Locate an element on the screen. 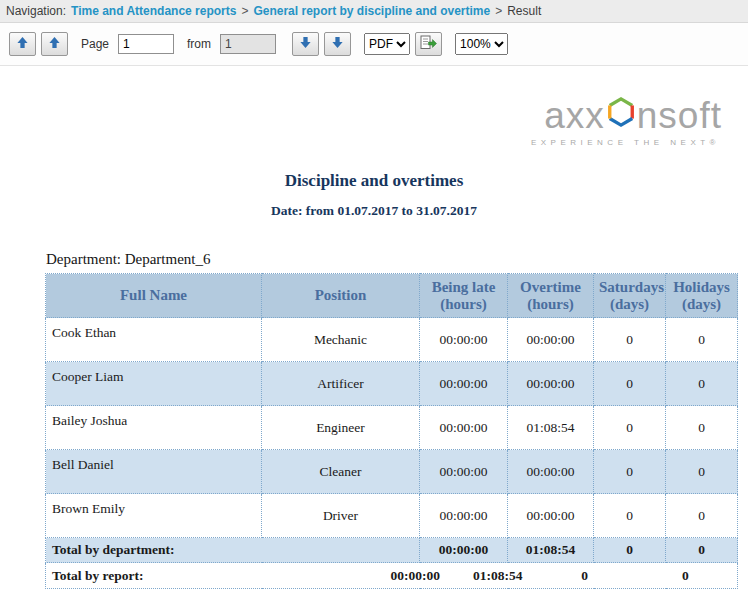 This screenshot has width=748, height=614. total-pages-input is located at coordinates (248, 44).